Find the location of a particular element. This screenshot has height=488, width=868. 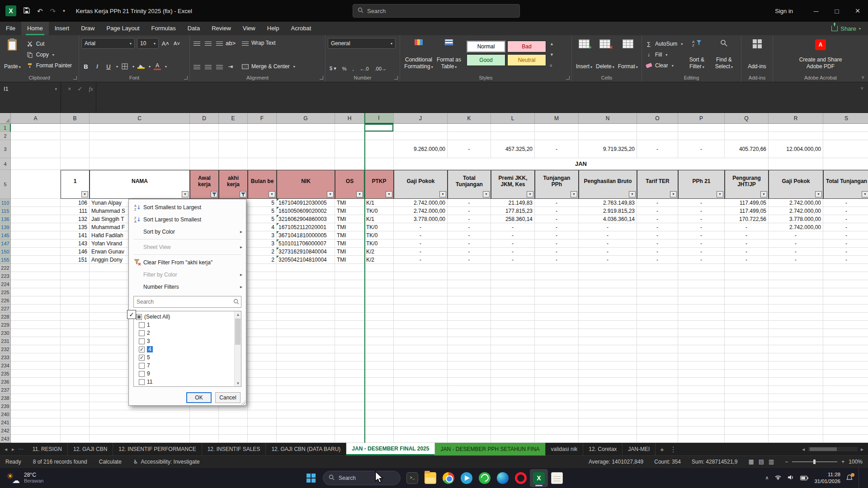

cell-Q155: - is located at coordinates (747, 260).